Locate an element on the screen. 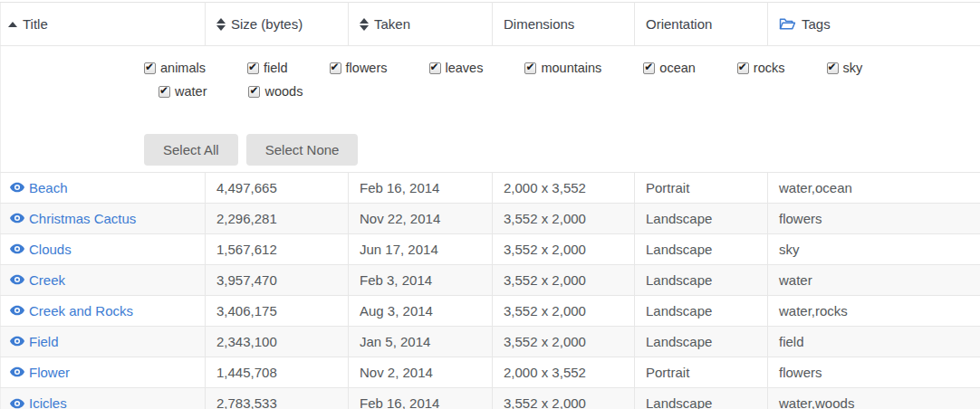 This screenshot has width=980, height=409. cell-size: 2,783,533 is located at coordinates (277, 398).